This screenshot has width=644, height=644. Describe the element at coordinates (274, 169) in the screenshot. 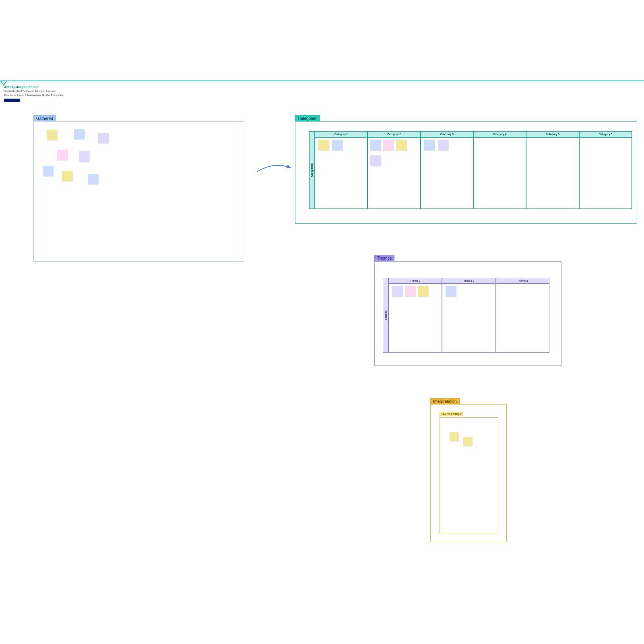

I see `flow-arrow-icon` at that location.